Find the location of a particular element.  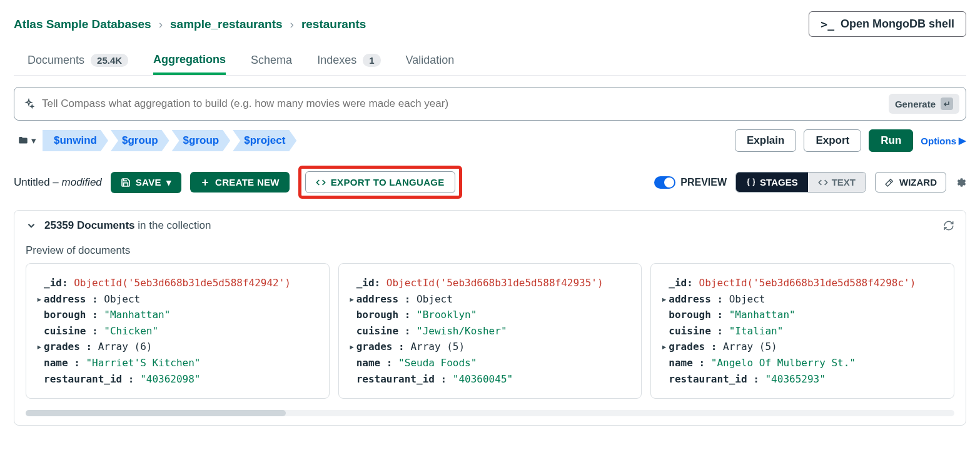

breadcrumb-db: sample_restaurants is located at coordinates (226, 24).